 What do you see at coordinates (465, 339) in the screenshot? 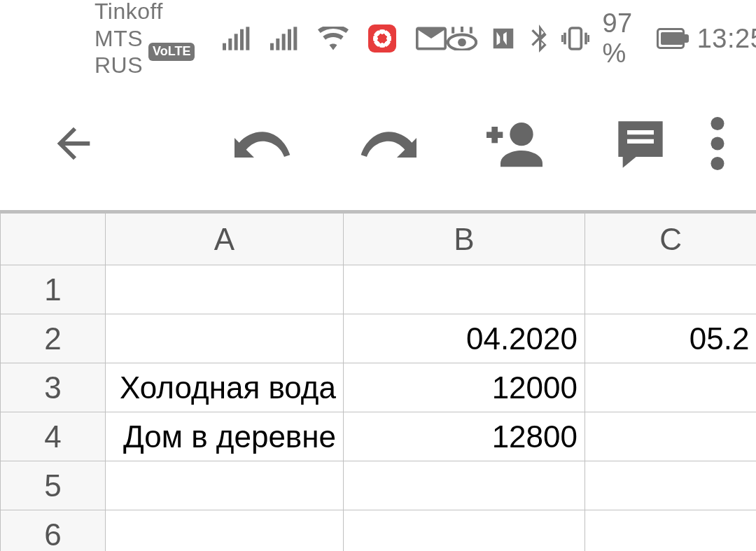
I see `cell-B2: 04.2020` at bounding box center [465, 339].